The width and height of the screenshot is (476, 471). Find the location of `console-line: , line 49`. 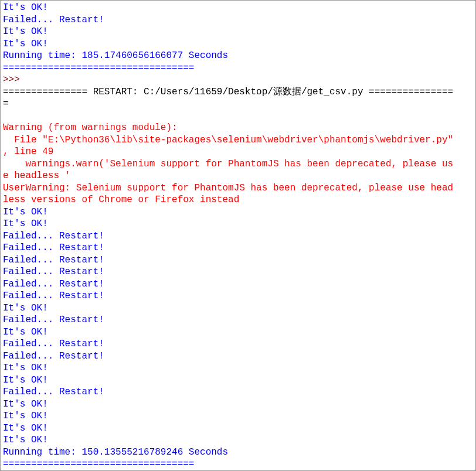

console-line: , line 49 is located at coordinates (28, 152).